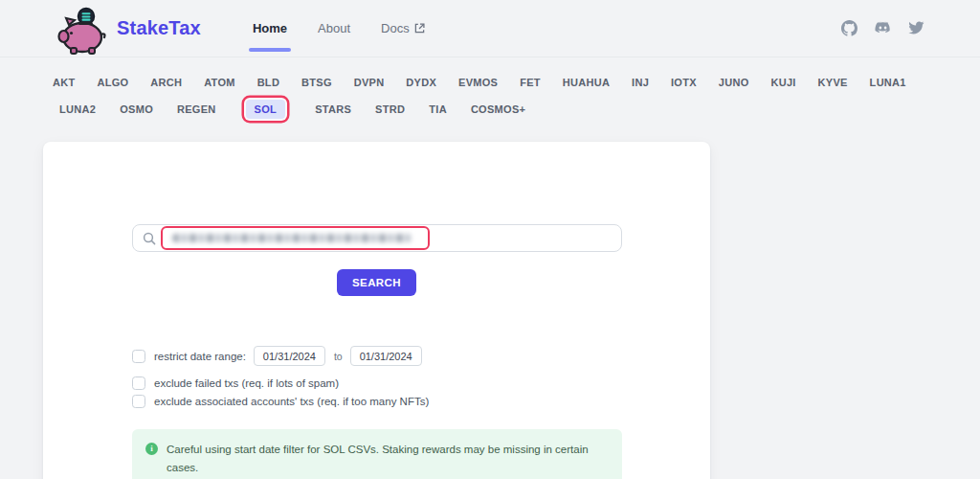 This screenshot has width=980, height=479. I want to click on address-value-annotation-box, so click(295, 238).